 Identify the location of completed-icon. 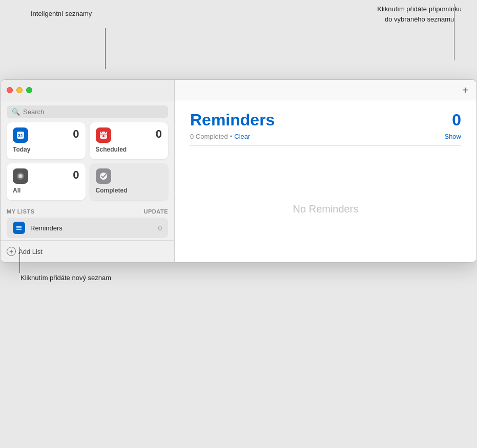
(103, 176).